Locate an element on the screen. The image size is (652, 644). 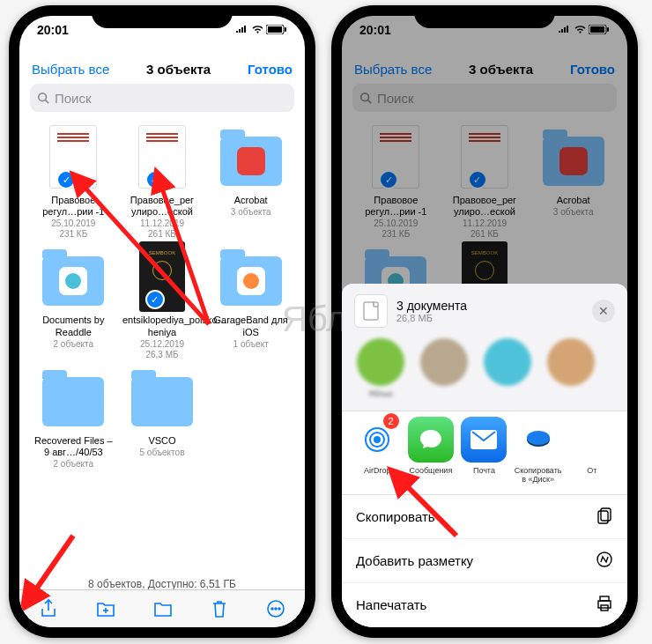
share-app-Почта: Почта is located at coordinates (485, 450).